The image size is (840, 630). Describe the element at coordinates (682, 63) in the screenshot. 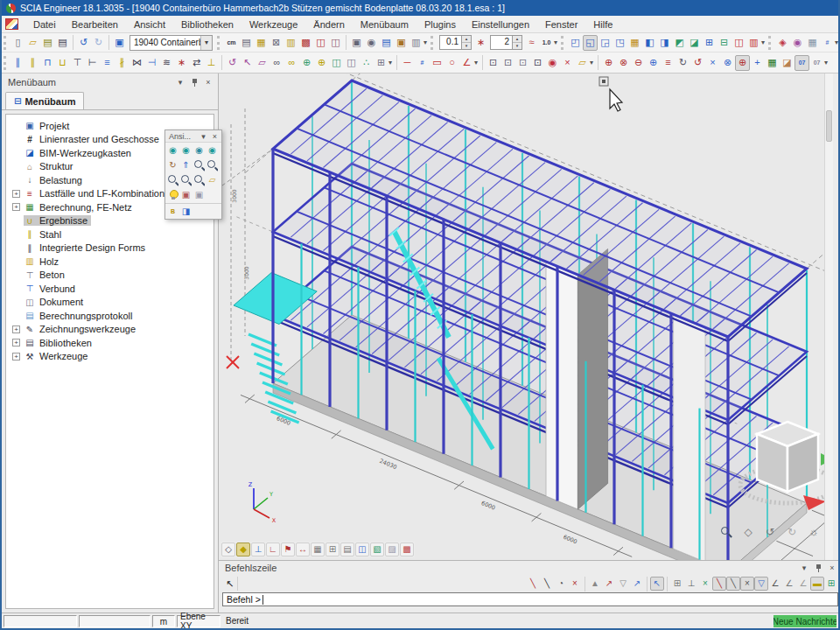

I see `select-curve: ↻` at that location.